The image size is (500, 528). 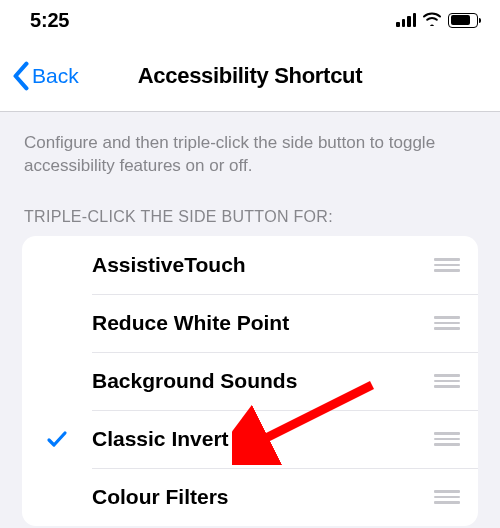 I want to click on checkmark-icon, so click(x=57, y=439).